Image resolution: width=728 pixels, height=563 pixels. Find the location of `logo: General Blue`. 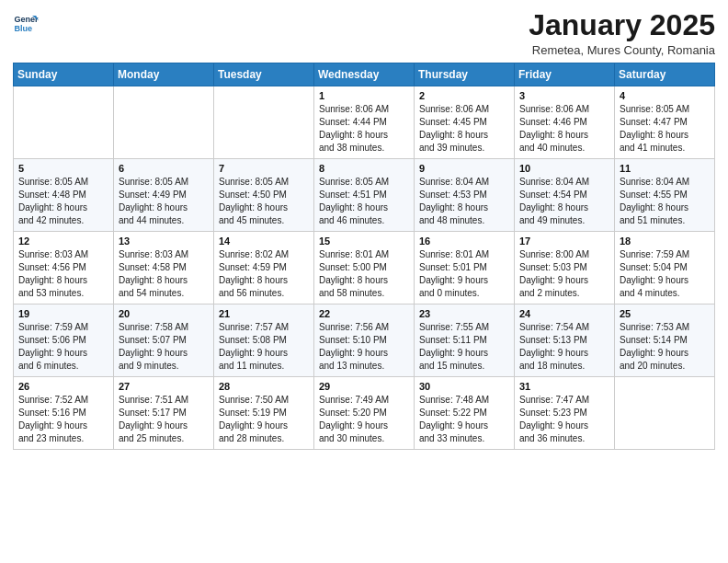

logo: General Blue is located at coordinates (26, 22).